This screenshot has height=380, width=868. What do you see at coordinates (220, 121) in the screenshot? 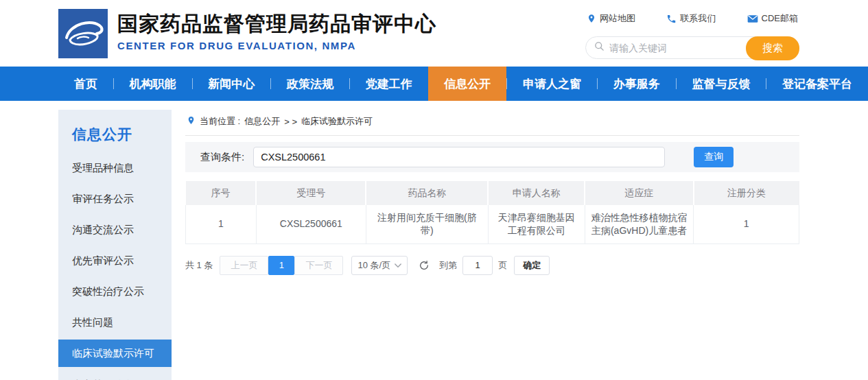
I see `breadcrumb-prefix: 当前位置 :` at bounding box center [220, 121].